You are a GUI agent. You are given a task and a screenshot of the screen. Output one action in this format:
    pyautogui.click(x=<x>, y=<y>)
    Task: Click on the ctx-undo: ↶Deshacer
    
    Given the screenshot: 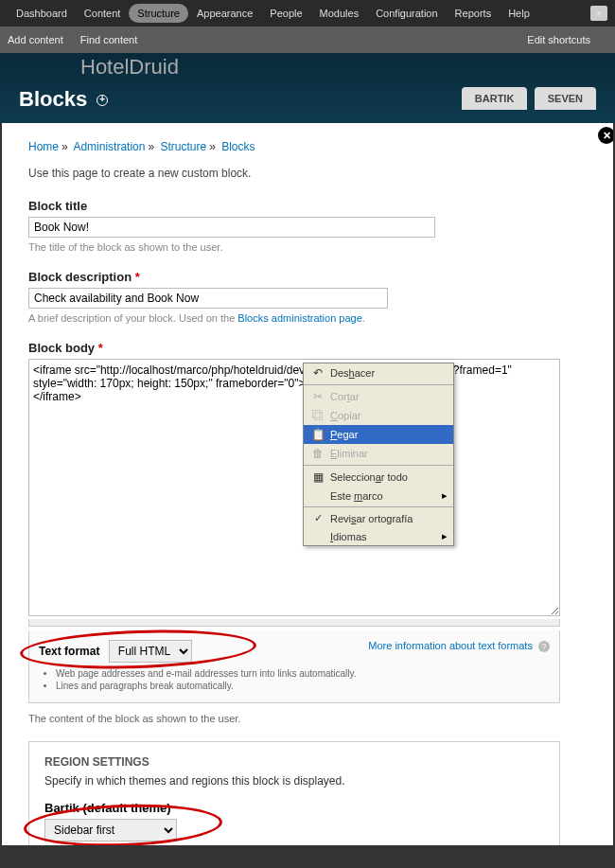 What is the action you would take?
    pyautogui.click(x=378, y=373)
    